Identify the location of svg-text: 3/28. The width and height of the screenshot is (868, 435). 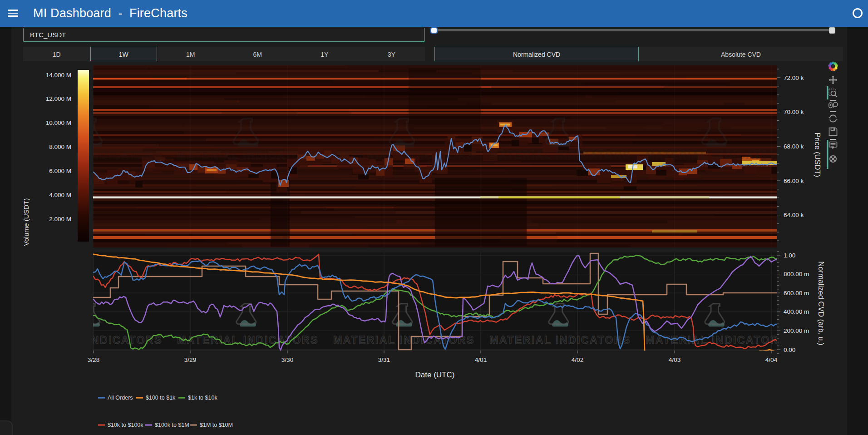
(94, 360).